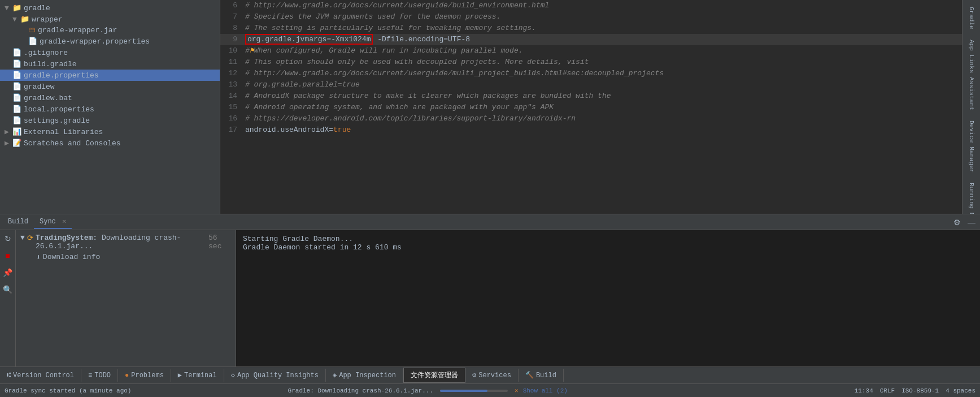 This screenshot has height=397, width=980. What do you see at coordinates (110, 8) in the screenshot?
I see `tree-item-gradle: ▼ 📁 gradle` at bounding box center [110, 8].